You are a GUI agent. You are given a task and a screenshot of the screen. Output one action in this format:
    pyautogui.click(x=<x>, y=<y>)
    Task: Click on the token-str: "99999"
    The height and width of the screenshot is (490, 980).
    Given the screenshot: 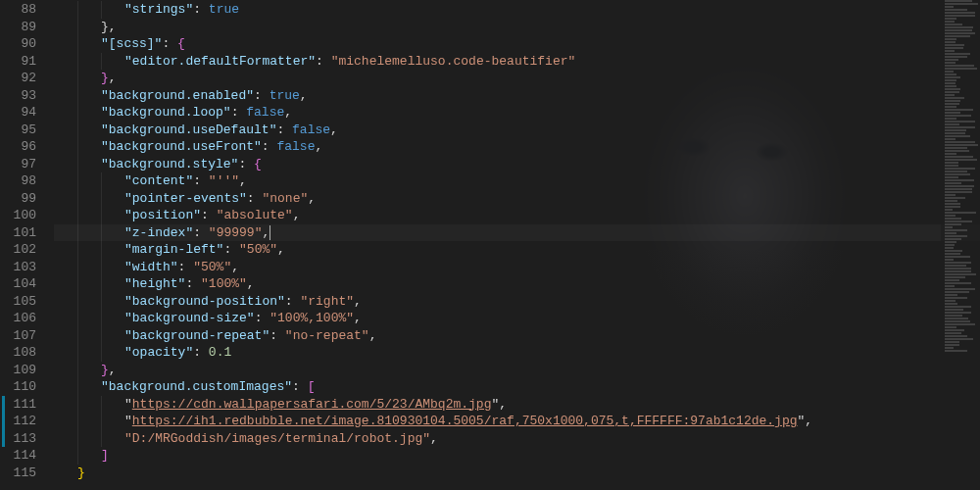 What is the action you would take?
    pyautogui.click(x=235, y=233)
    